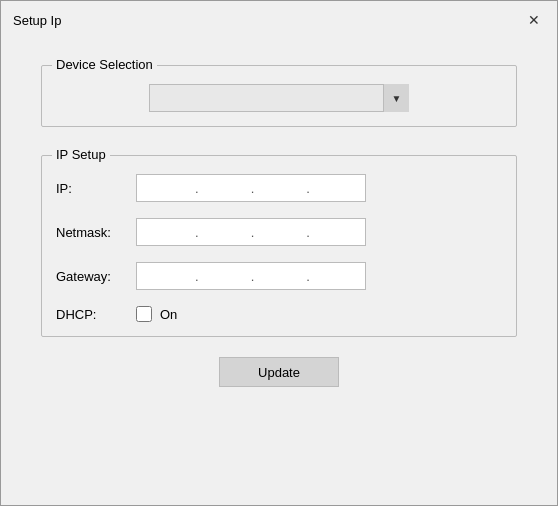  I want to click on dhcp-field-row: DHCP: On, so click(279, 314).